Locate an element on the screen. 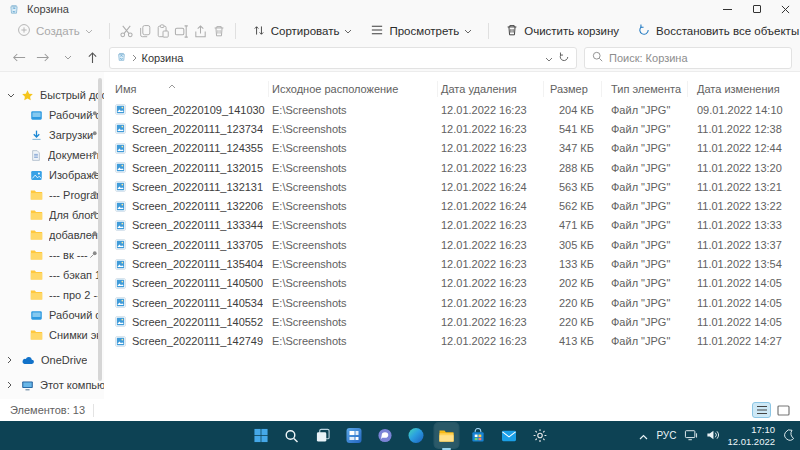 Image resolution: width=800 pixels, height=450 pixels. view-button: Просмотреть is located at coordinates (421, 31).